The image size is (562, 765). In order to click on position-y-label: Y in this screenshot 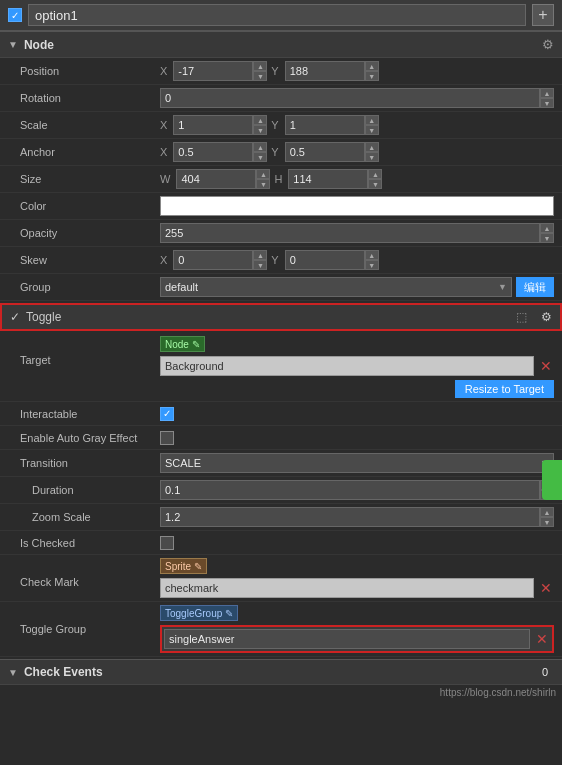, I will do `click(274, 71)`.